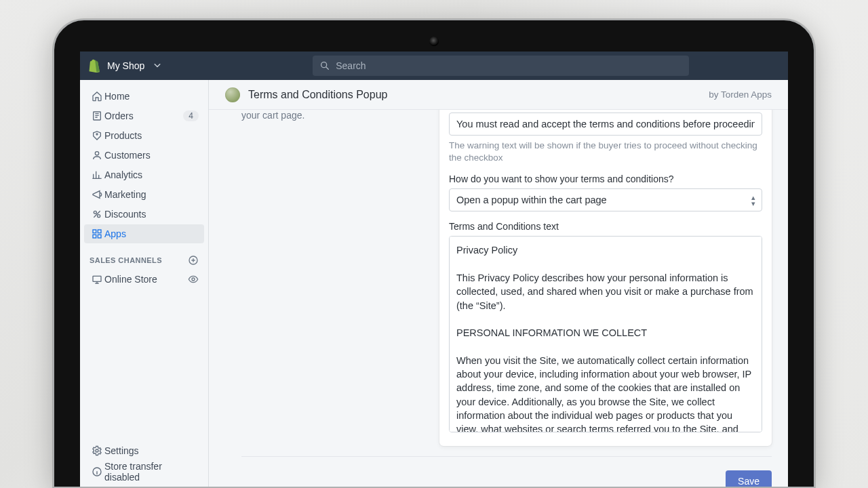 The height and width of the screenshot is (488, 868). Describe the element at coordinates (144, 472) in the screenshot. I see `sidebar-item-store-transfer: Store transfer disabled` at that location.